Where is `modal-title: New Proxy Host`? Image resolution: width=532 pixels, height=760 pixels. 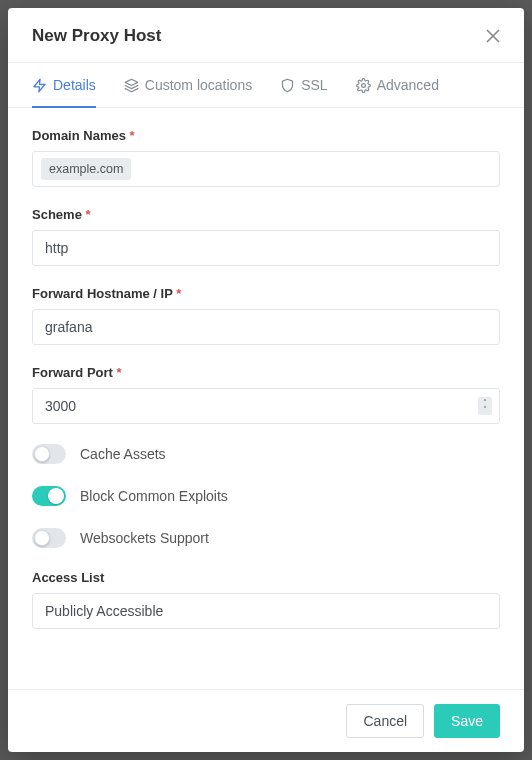 modal-title: New Proxy Host is located at coordinates (96, 36).